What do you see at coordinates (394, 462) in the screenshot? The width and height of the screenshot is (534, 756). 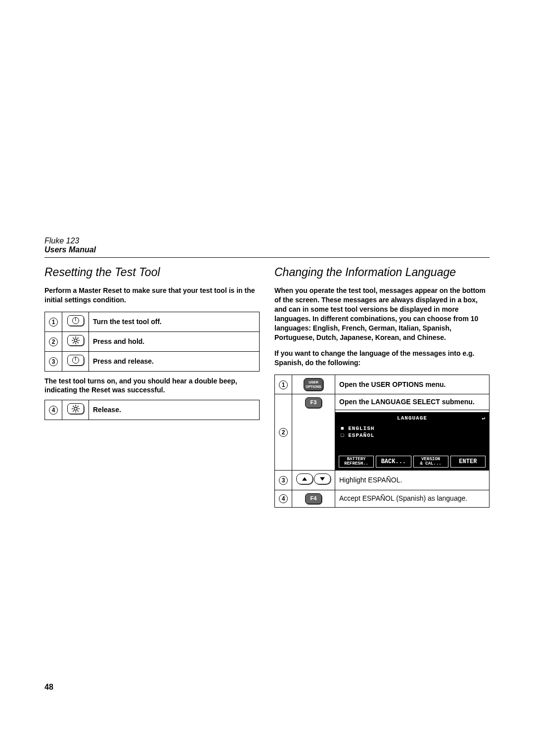 I see `lcd-f2: BACK...` at bounding box center [394, 462].